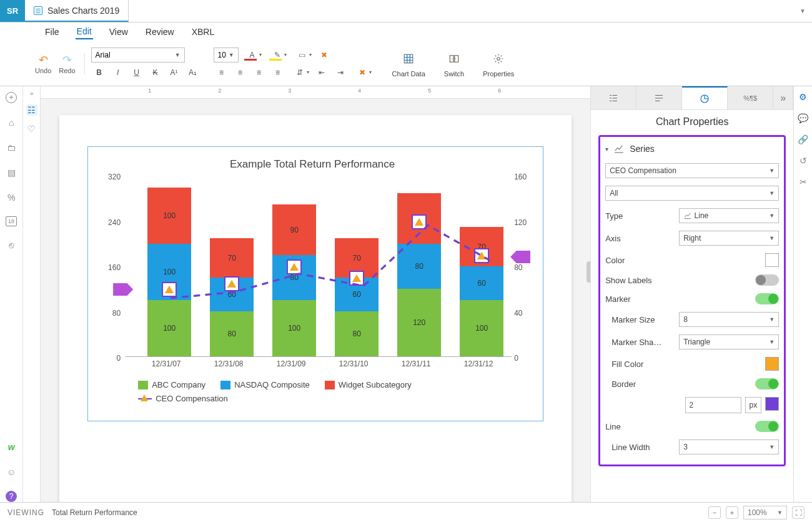 The height and width of the screenshot is (522, 812). I want to click on marker-toggle, so click(767, 299).